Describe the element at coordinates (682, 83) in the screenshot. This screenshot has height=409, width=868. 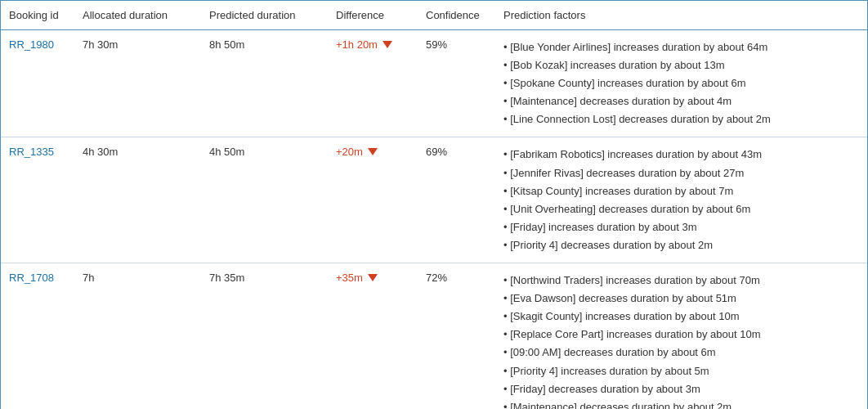
I see `prediction-factor-item: • [Spokane County] increases duration by…` at that location.